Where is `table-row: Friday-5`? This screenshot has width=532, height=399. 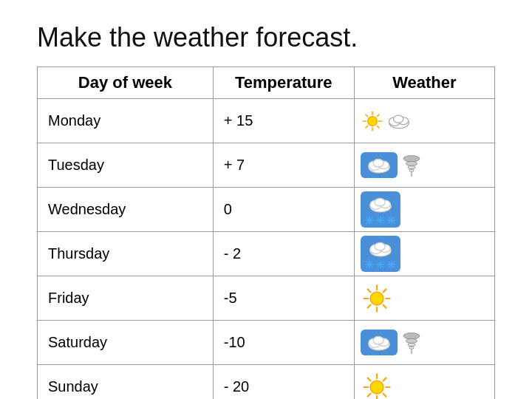
table-row: Friday-5 is located at coordinates (266, 299).